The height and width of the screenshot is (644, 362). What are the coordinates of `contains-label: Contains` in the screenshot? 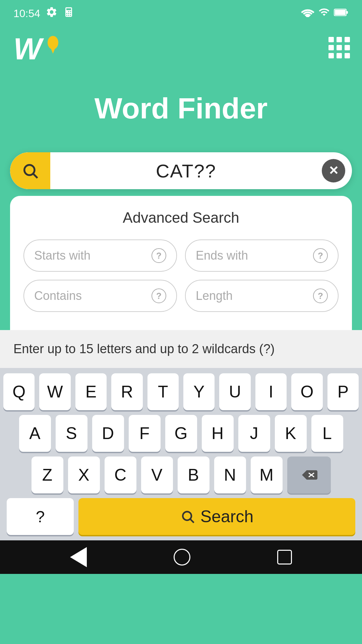 It's located at (58, 296).